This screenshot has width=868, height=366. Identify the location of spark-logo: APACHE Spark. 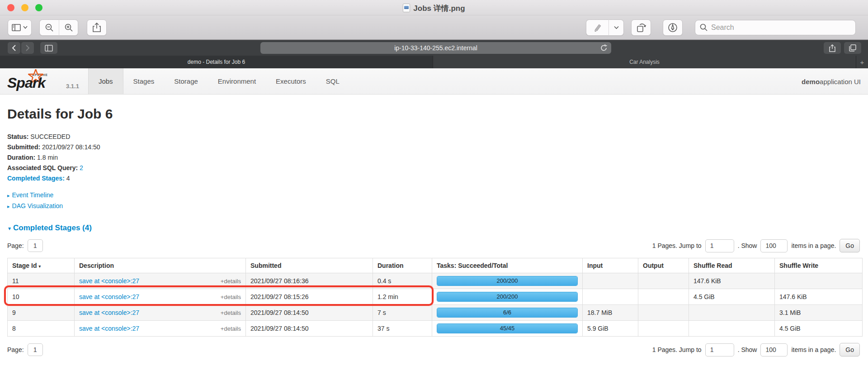
(37, 81).